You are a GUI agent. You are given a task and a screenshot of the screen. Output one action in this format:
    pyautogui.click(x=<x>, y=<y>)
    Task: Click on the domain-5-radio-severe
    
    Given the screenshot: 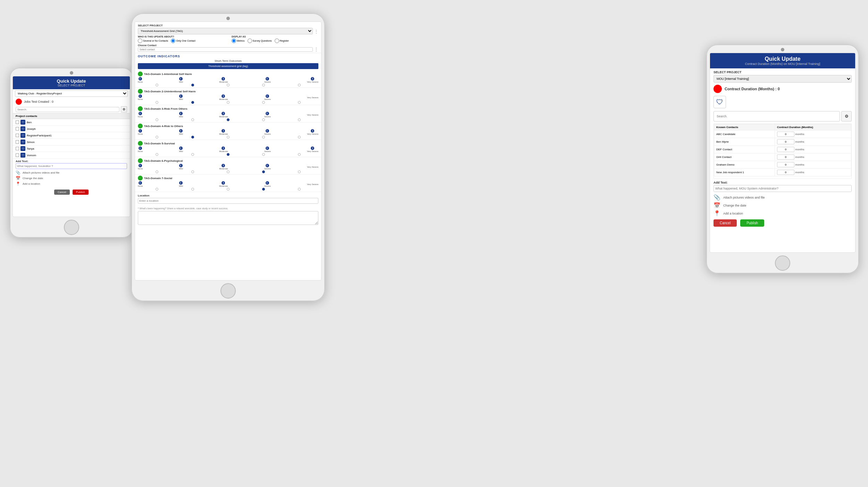 What is the action you would take?
    pyautogui.click(x=264, y=154)
    